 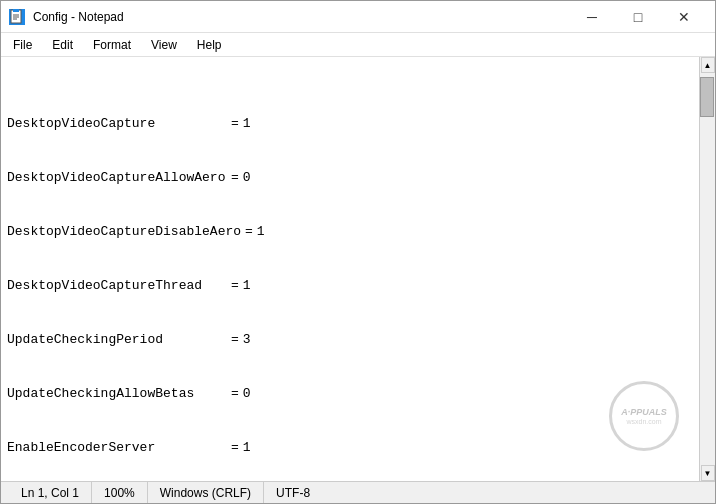 What do you see at coordinates (638, 17) in the screenshot?
I see `maximize-button: □` at bounding box center [638, 17].